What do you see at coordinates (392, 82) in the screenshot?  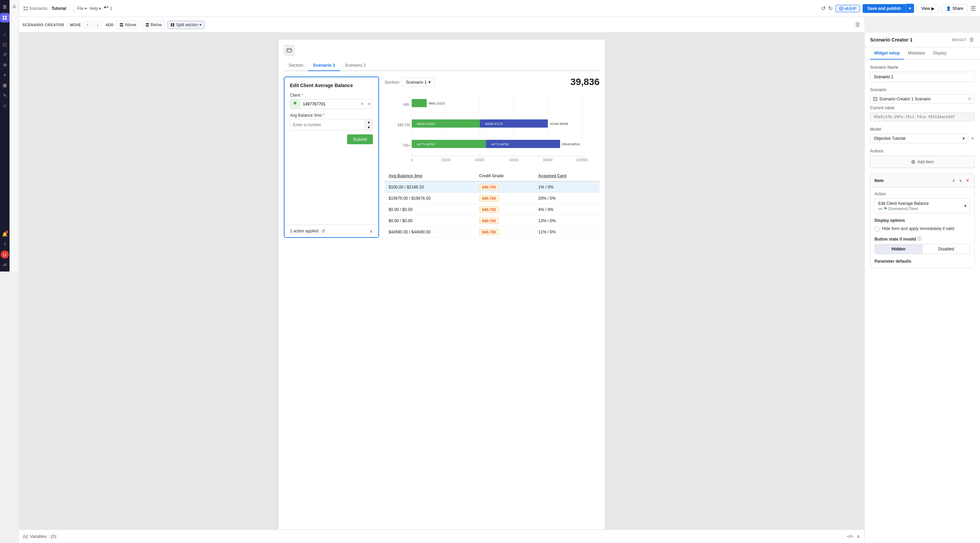 I see `section-label: Section` at bounding box center [392, 82].